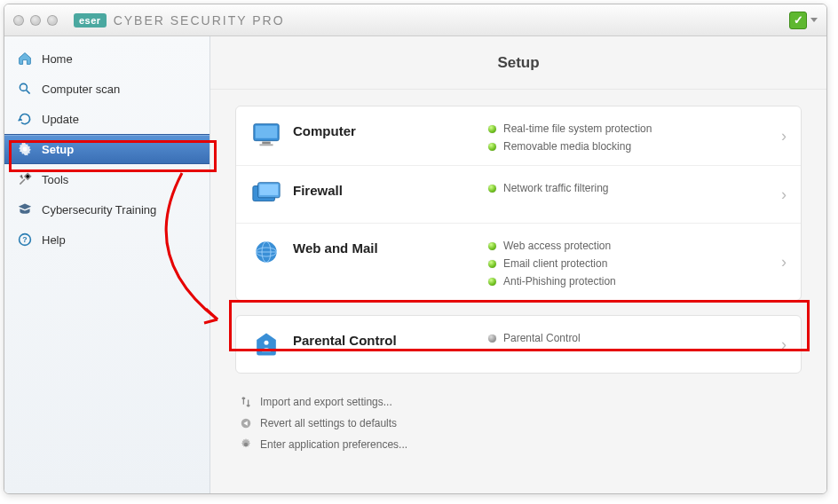 The height and width of the screenshot is (504, 838). I want to click on preferences-gear-icon, so click(246, 445).